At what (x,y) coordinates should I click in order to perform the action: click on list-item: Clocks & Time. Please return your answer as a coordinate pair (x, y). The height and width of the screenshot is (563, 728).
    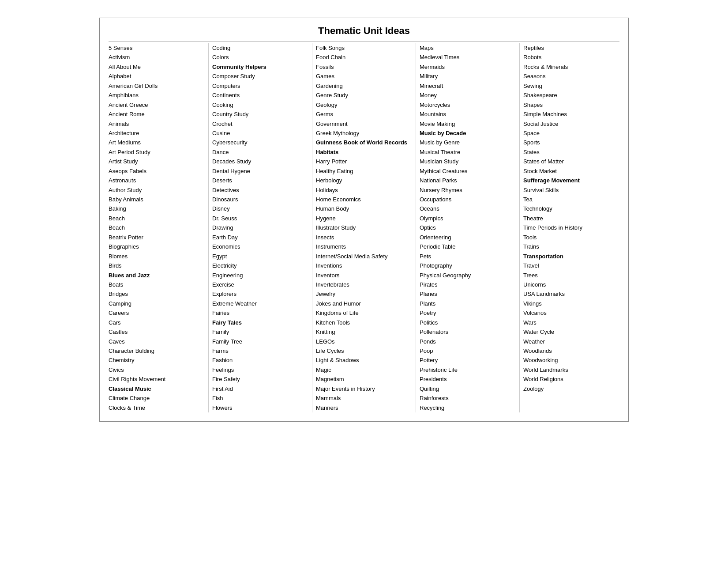
    Looking at the image, I should click on (157, 408).